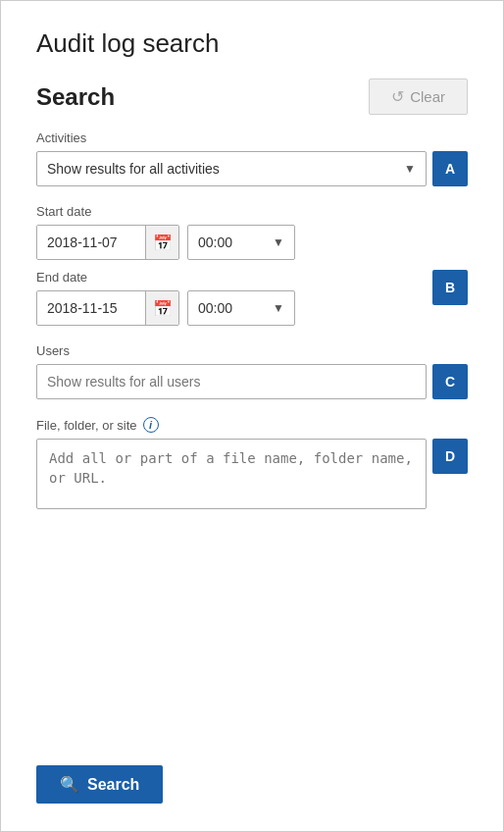  Describe the element at coordinates (252, 159) in the screenshot. I see `activities-section: Activities Show results for all activiti…` at that location.